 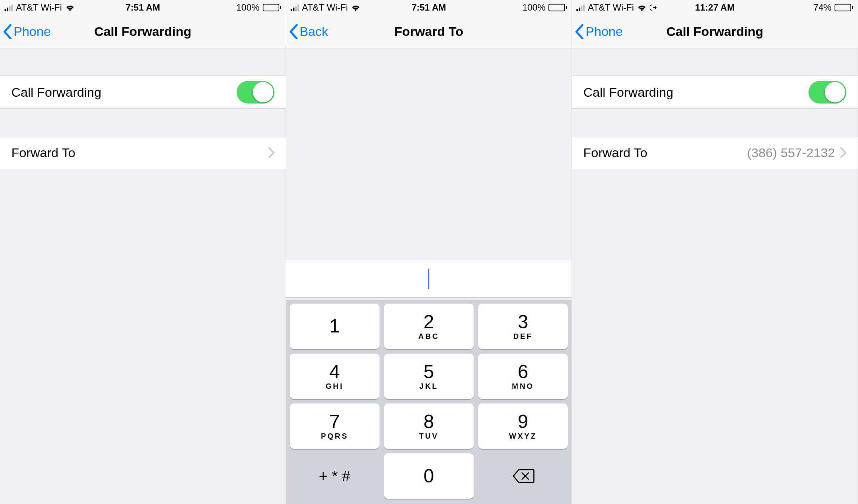 What do you see at coordinates (791, 153) in the screenshot?
I see `forward-to-value: (386) 557-2132` at bounding box center [791, 153].